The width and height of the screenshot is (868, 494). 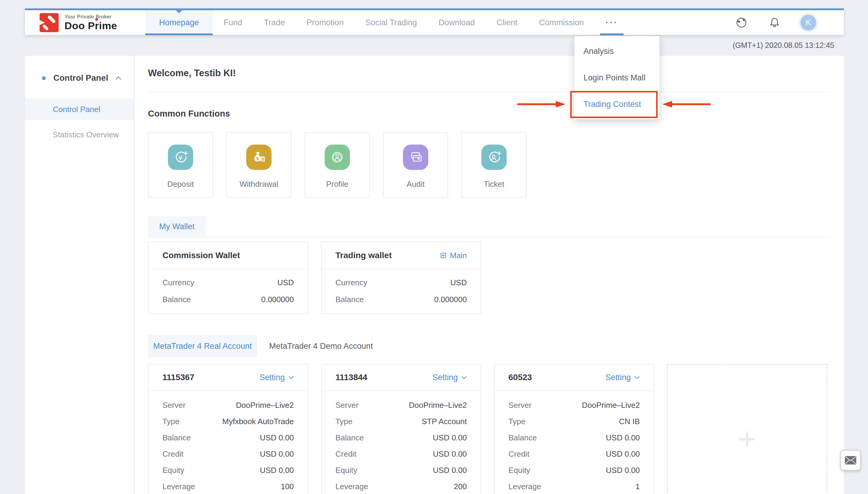 I want to click on globe-icon, so click(x=741, y=22).